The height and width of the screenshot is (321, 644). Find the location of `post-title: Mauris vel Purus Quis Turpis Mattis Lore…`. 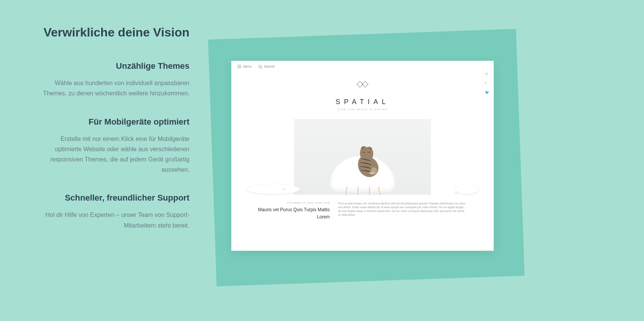

post-title: Mauris vel Purus Quis Turpis Mattis Lore… is located at coordinates (294, 213).